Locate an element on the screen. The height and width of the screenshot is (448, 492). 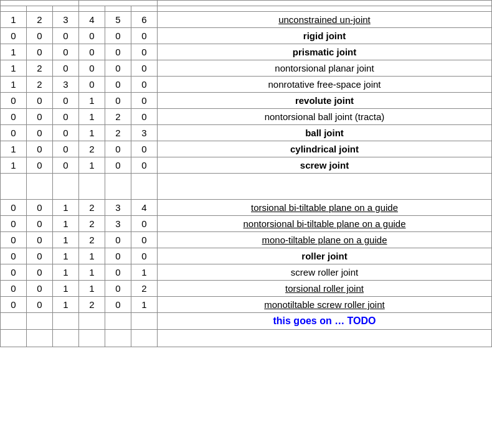
joint-name-cell: torsional bi-tiltable plane on a guide is located at coordinates (325, 208).